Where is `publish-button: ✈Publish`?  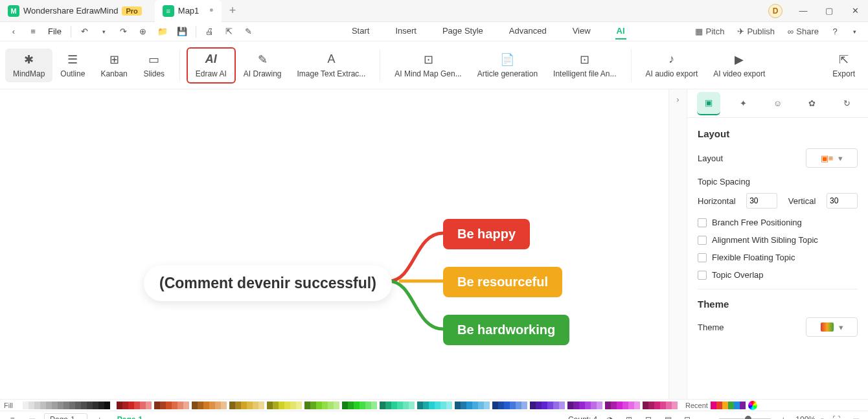 publish-button: ✈Publish is located at coordinates (756, 31).